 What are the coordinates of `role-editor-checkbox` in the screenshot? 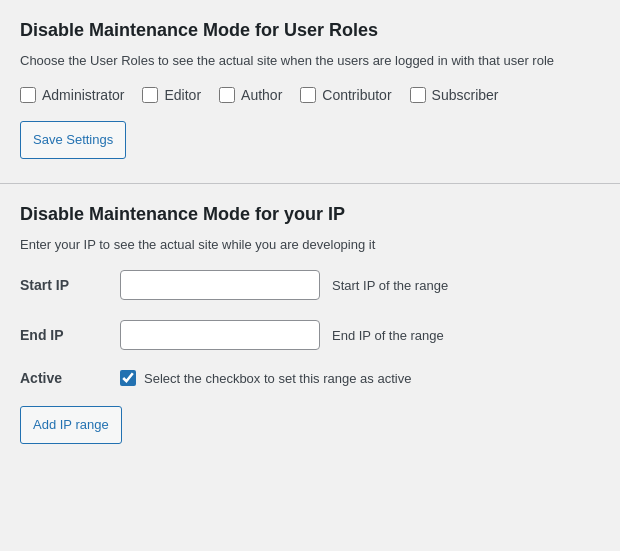 It's located at (150, 95).